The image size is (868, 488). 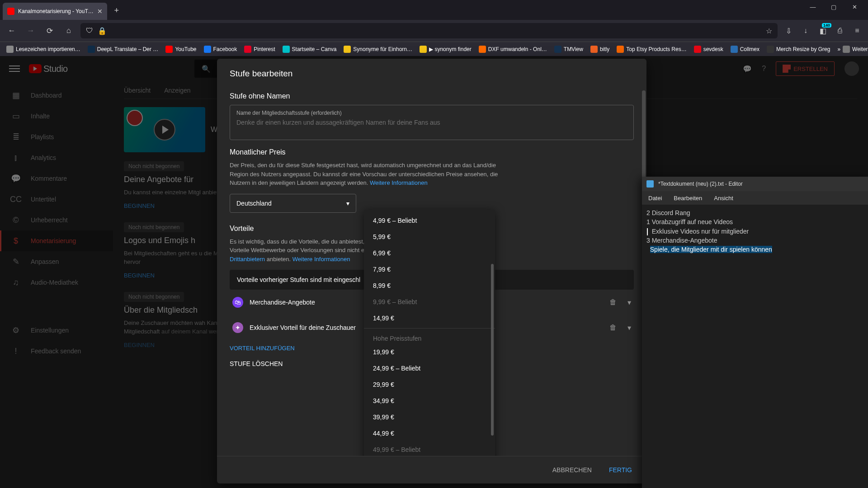 I want to click on window-controls: — ▢ ✕, so click(x=834, y=7).